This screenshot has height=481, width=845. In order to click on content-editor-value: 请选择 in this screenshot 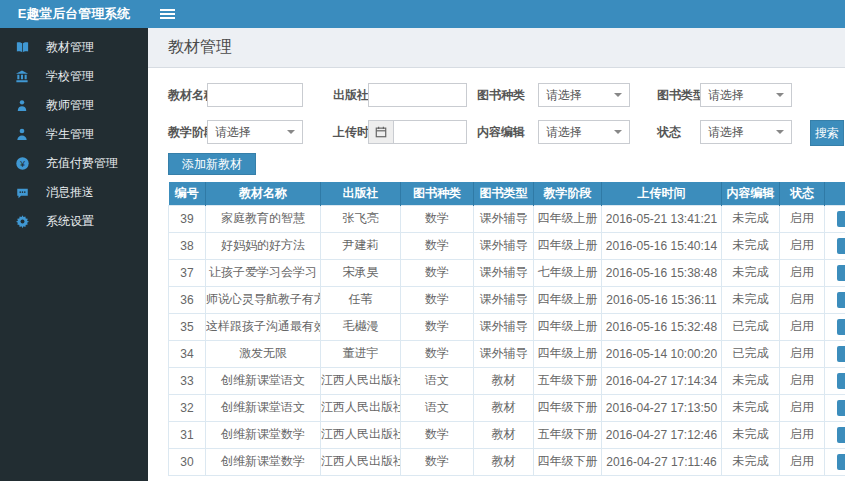, I will do `click(564, 132)`.